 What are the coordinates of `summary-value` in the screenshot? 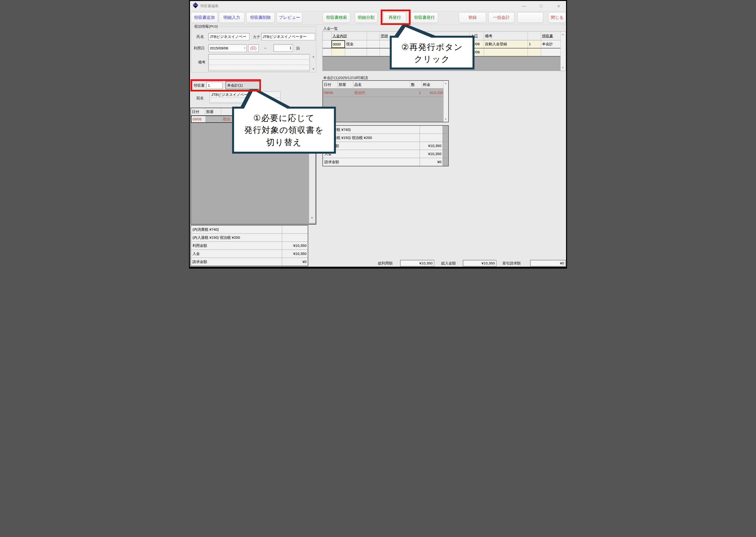 It's located at (431, 138).